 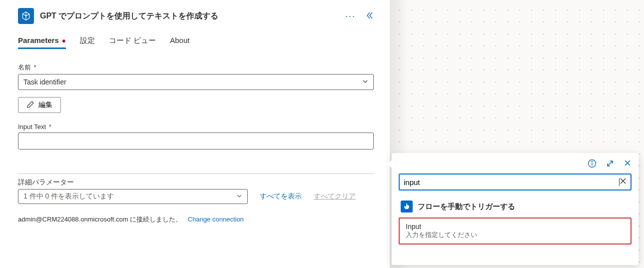 I want to click on connection-status-text: admin@CRM224088.onmicrosoft.com に接続しました。, so click(x=100, y=219).